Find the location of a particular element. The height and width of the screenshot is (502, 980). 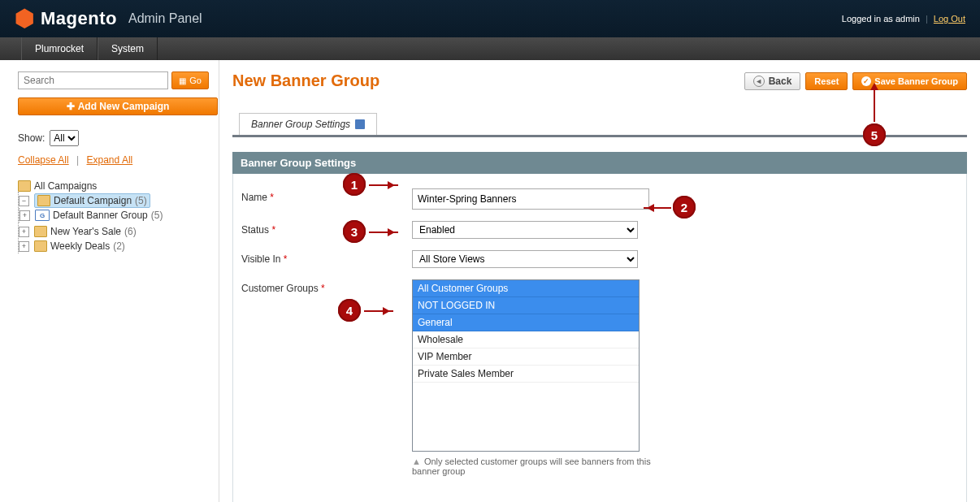

group-option: All Customer Groups is located at coordinates (526, 289).